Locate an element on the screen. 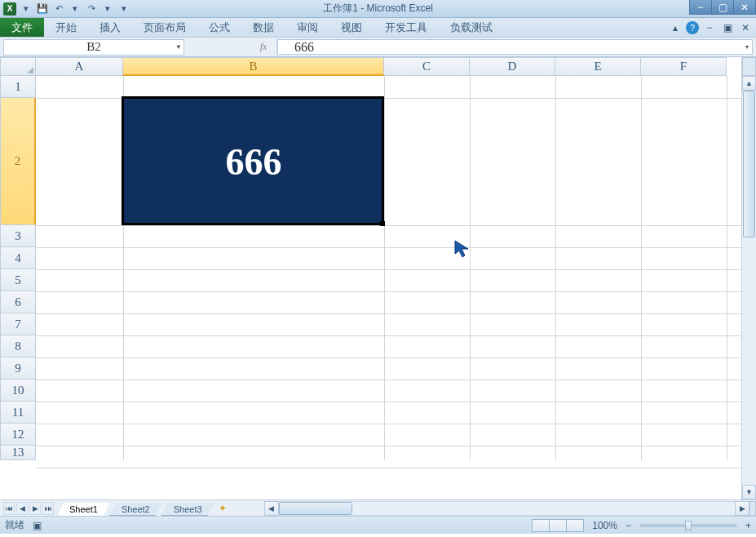 This screenshot has height=537, width=756. vertical-scrollbar: ▲ ▼ is located at coordinates (749, 278).